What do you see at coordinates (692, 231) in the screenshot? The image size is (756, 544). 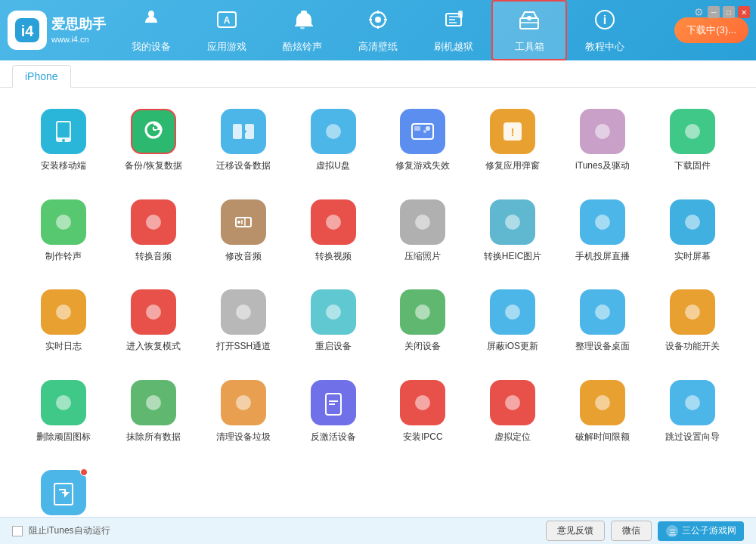 I see `tool-item-realtime-screen: 实时屏幕` at bounding box center [692, 231].